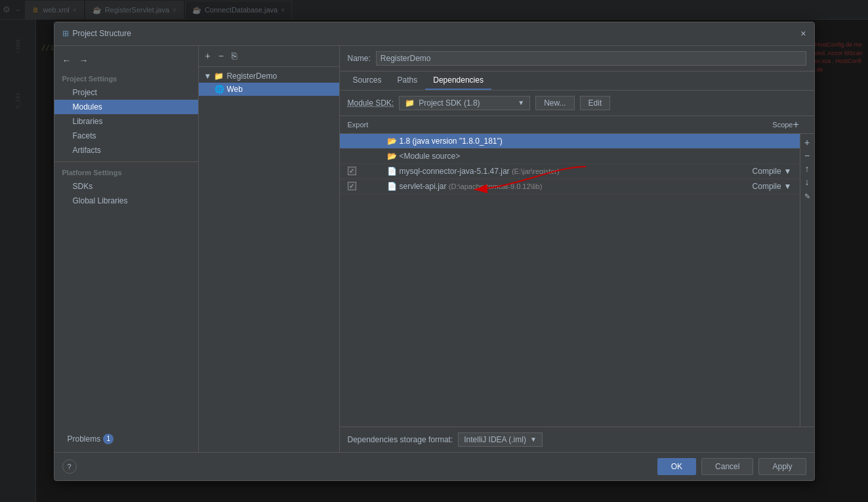 Image resolution: width=868 pixels, height=502 pixels. Describe the element at coordinates (126, 93) in the screenshot. I see `sidebar-item-project: Project` at that location.